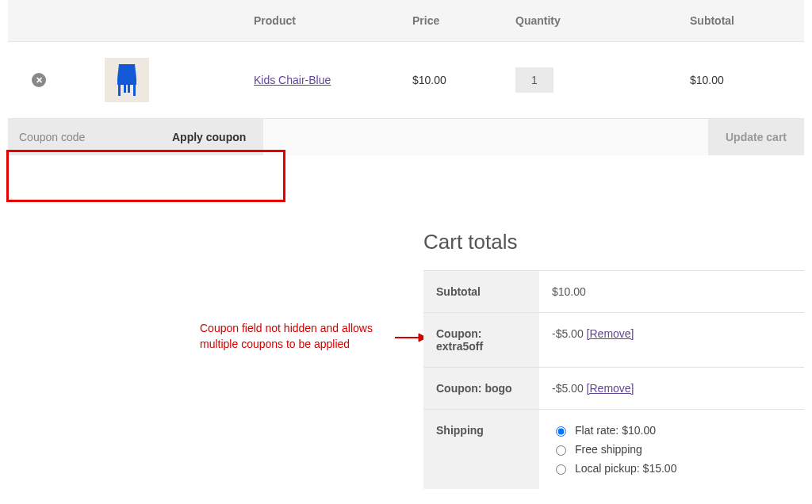 This screenshot has height=504, width=812. What do you see at coordinates (756, 137) in the screenshot?
I see `update-cart-button: Update cart` at bounding box center [756, 137].